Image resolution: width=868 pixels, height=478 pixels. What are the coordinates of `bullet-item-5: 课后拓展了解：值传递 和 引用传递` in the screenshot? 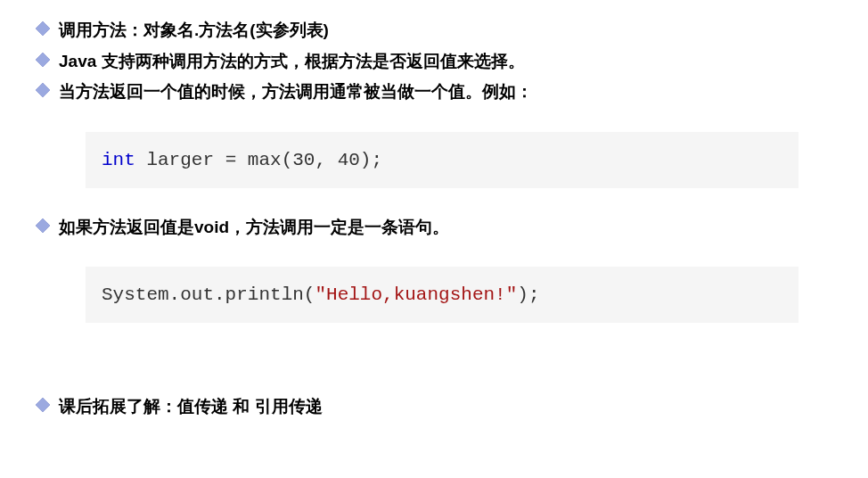 It's located at (434, 407).